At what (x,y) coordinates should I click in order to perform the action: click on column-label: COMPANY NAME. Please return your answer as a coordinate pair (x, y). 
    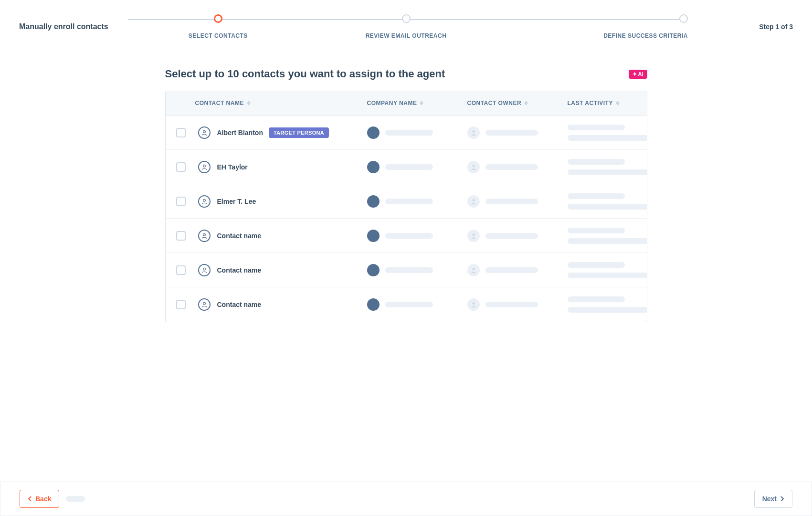
    Looking at the image, I should click on (392, 103).